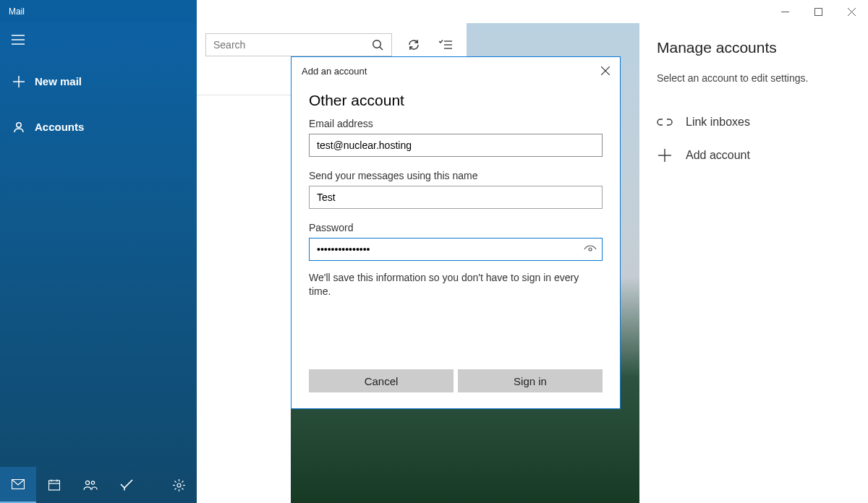  Describe the element at coordinates (299, 45) in the screenshot. I see `search-input-wrapper` at that location.